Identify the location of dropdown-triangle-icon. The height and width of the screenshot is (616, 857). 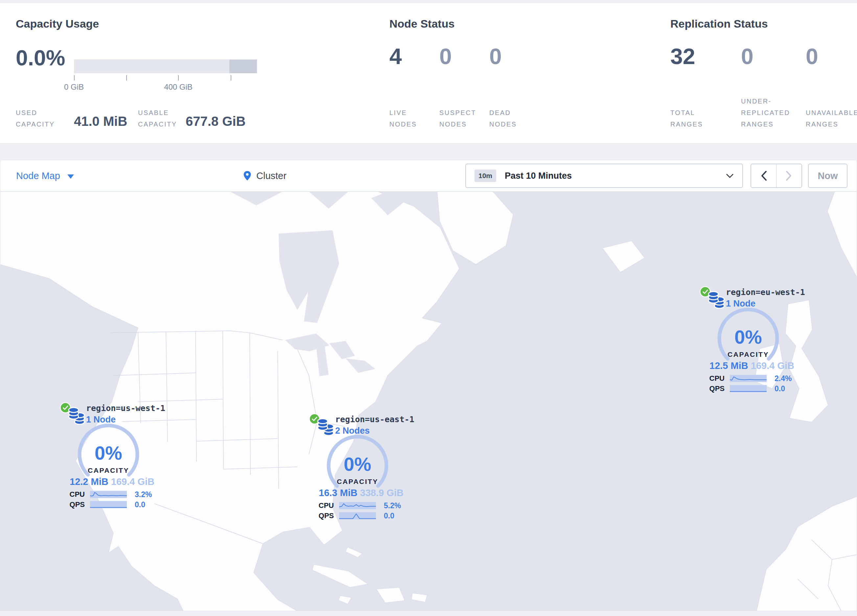
(71, 177).